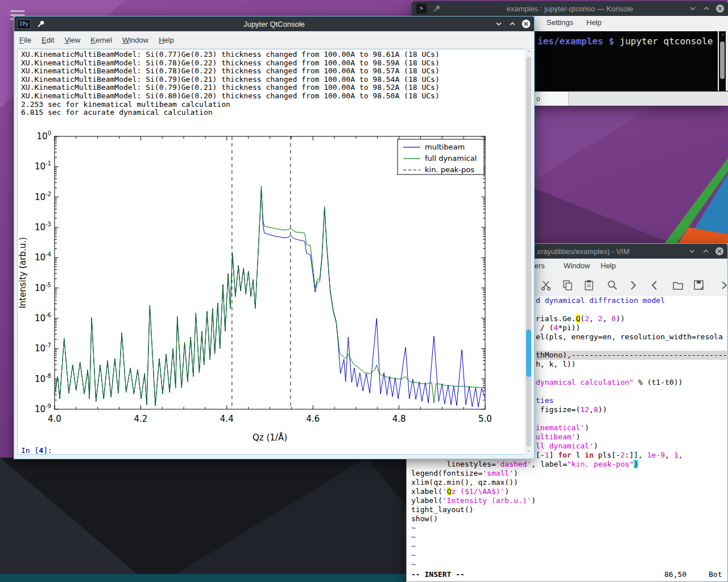 Image resolution: width=728 pixels, height=582 pixels. What do you see at coordinates (230, 80) in the screenshot?
I see `console-output-line: XU.KinematicMultiBeamModel: Si(0.79)Ge(0…` at bounding box center [230, 80].